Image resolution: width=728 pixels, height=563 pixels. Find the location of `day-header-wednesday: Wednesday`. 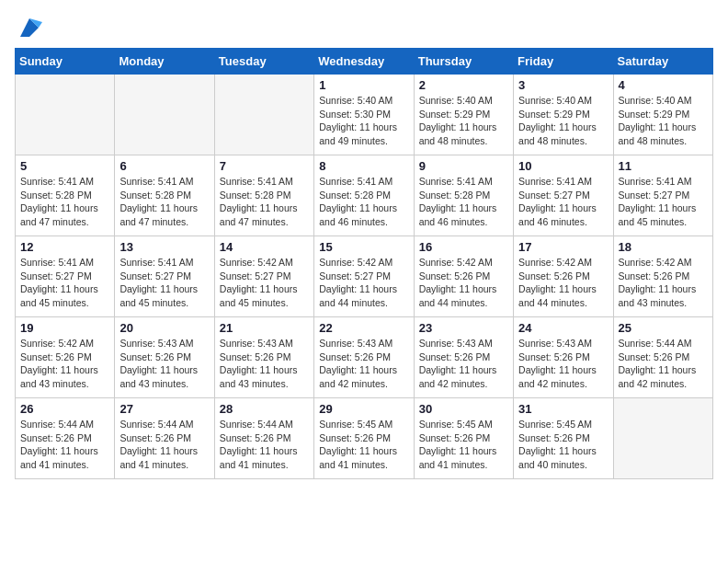

day-header-wednesday: Wednesday is located at coordinates (364, 62).